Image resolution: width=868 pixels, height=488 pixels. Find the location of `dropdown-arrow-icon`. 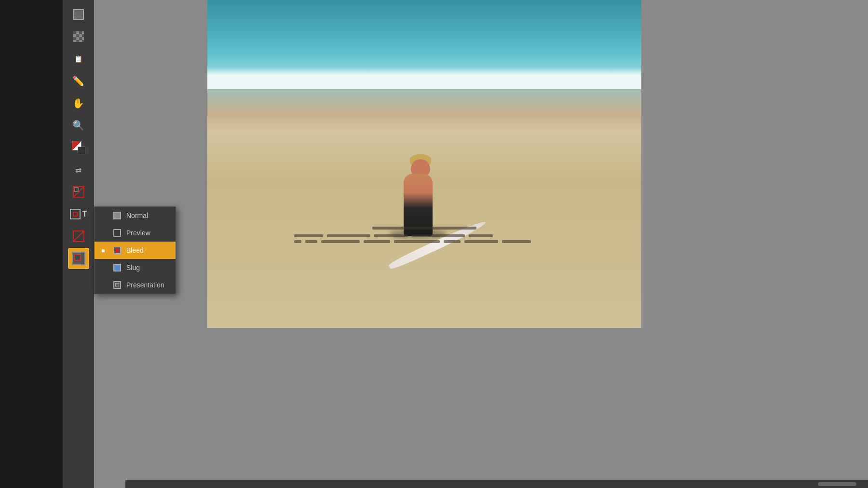

dropdown-arrow-icon is located at coordinates (86, 266).